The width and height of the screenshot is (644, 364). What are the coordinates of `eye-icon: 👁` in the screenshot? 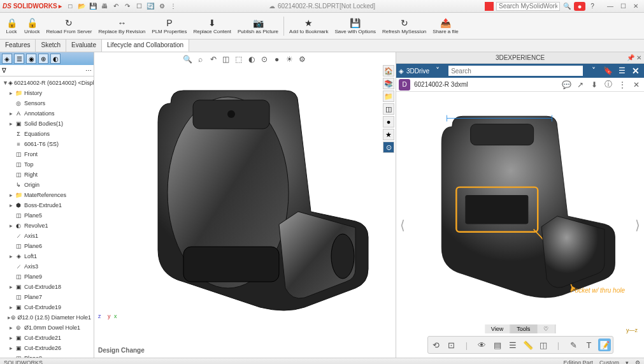 It's located at (482, 345).